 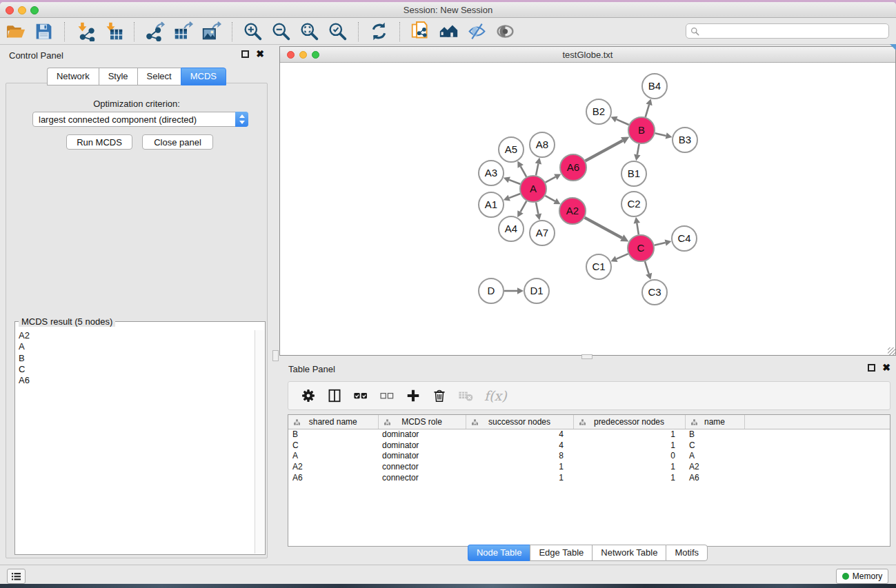 I want to click on network-window-titlebar: testGlobe.txt, so click(x=588, y=55).